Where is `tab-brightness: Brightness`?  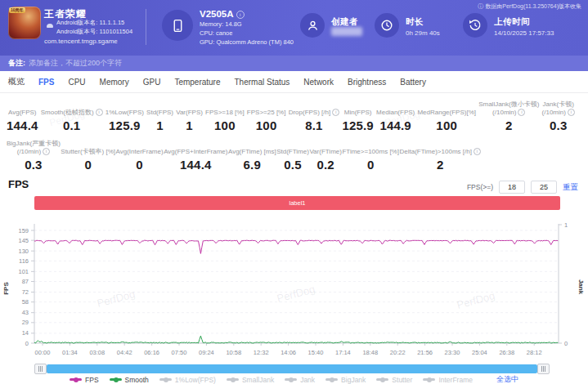
tab-brightness: Brightness is located at coordinates (366, 82).